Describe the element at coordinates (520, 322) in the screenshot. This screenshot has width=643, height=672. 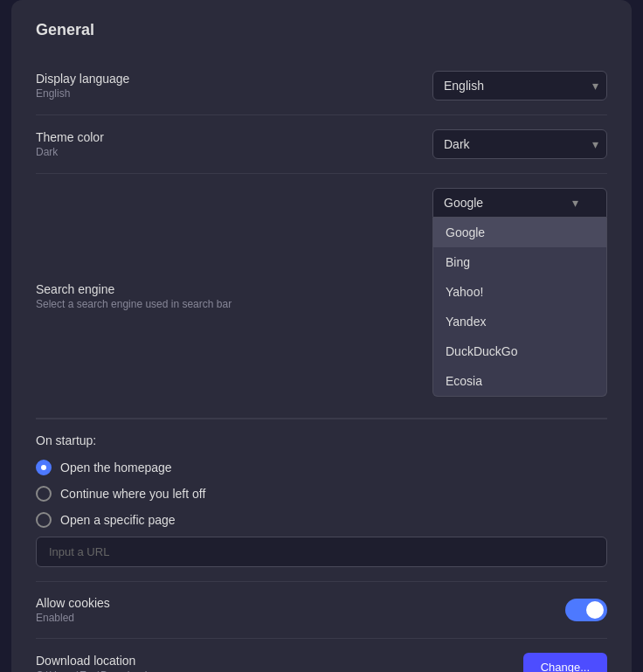
I see `search-option-yandex: Yandex` at that location.